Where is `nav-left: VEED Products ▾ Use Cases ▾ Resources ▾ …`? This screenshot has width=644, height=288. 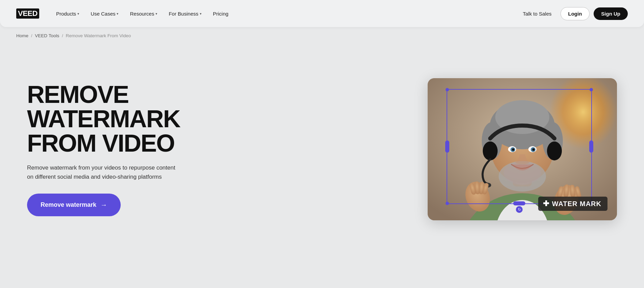 nav-left: VEED Products ▾ Use Cases ▾ Resources ▾ … is located at coordinates (125, 14).